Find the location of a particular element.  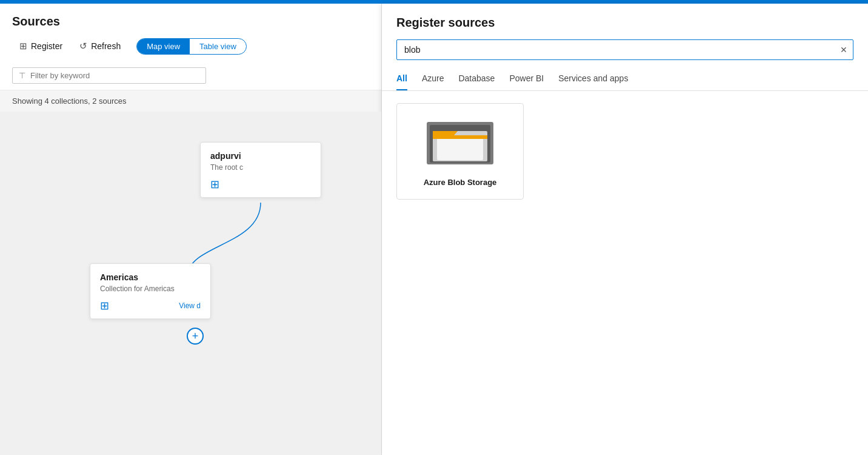

filter-input is located at coordinates (115, 75).